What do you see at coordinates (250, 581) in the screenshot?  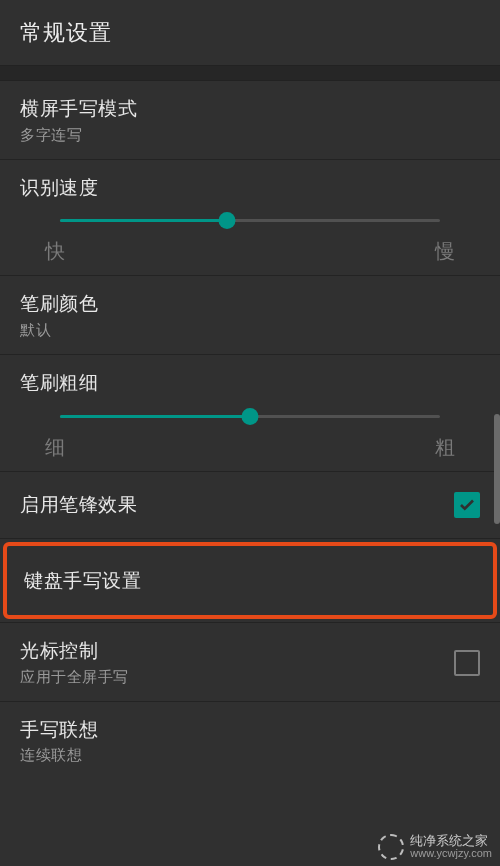 I see `item-title: 键盘手写设置` at bounding box center [250, 581].